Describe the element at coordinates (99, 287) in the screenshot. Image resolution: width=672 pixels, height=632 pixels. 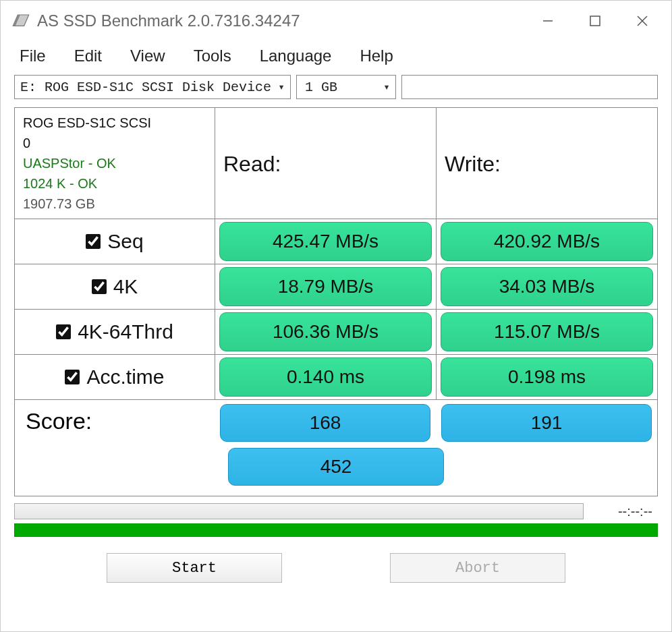
I see `4k-checkbox` at that location.